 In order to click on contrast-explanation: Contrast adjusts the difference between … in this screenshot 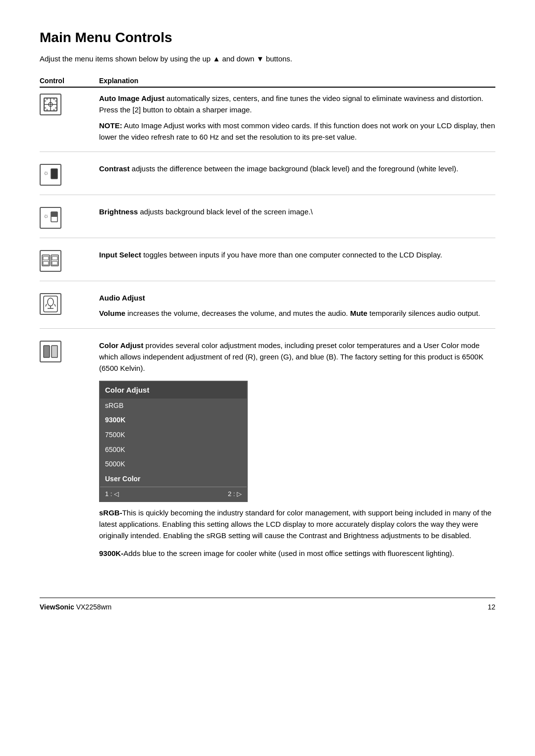, I will do `click(297, 168)`.